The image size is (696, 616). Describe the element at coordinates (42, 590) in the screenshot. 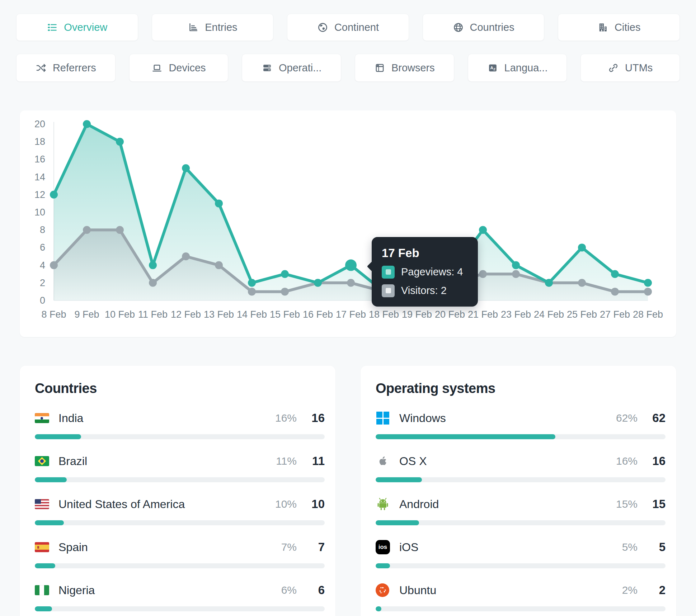

I see `nigeria-flag-icon` at that location.